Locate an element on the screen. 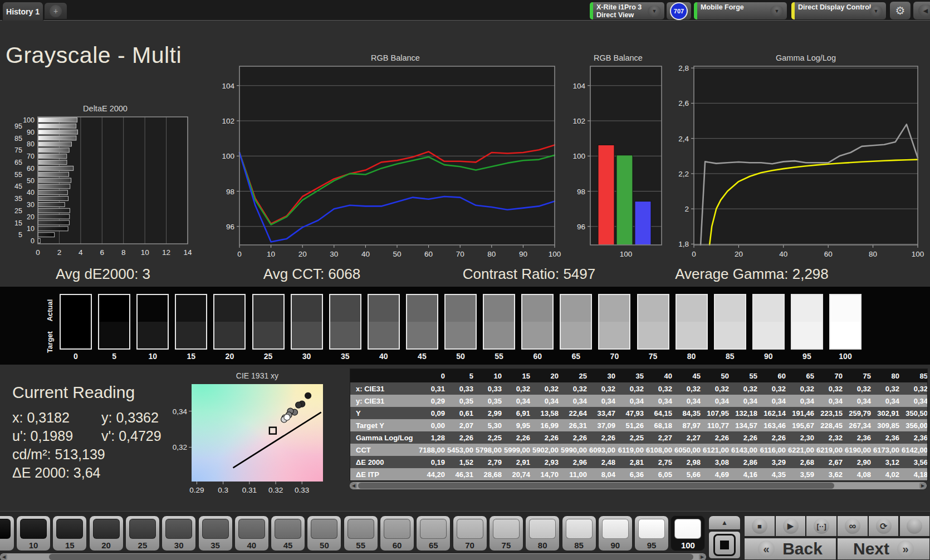 The image size is (930, 560). table-cell: 0,34 is located at coordinates (916, 401).